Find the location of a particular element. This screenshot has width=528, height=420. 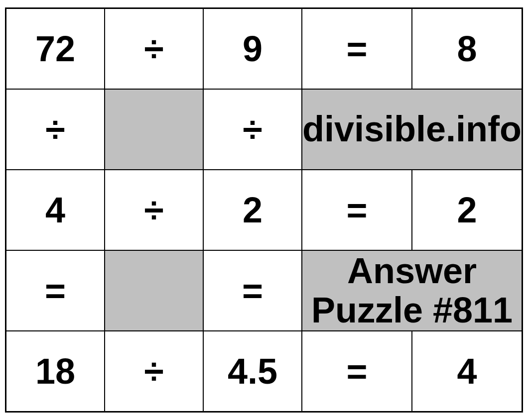

operand-cell: 2 is located at coordinates (253, 210).